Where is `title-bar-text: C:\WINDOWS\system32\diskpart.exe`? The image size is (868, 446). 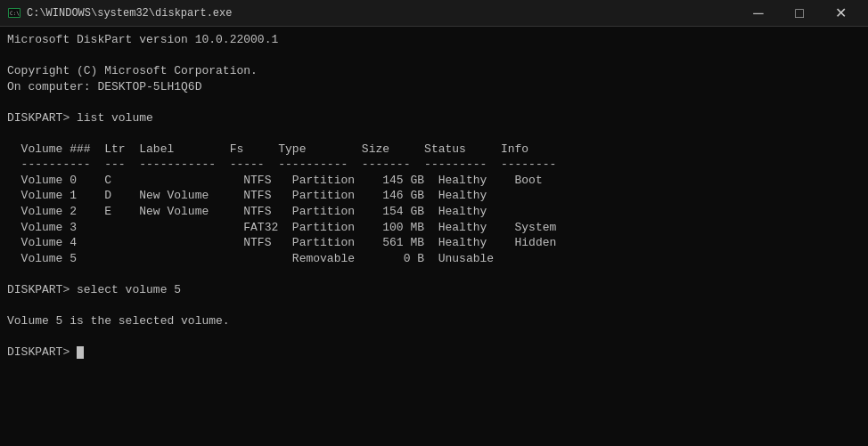 title-bar-text: C:\WINDOWS\system32\diskpart.exe is located at coordinates (382, 13).